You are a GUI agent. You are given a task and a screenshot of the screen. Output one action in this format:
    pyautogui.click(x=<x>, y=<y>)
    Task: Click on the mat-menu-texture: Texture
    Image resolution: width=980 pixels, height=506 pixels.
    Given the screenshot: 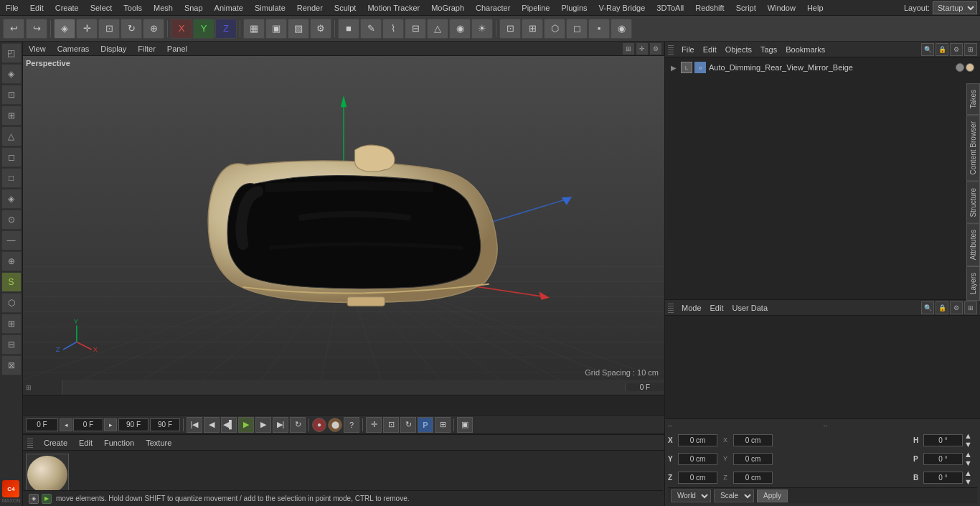 What is the action you would take?
    pyautogui.click(x=159, y=443)
    